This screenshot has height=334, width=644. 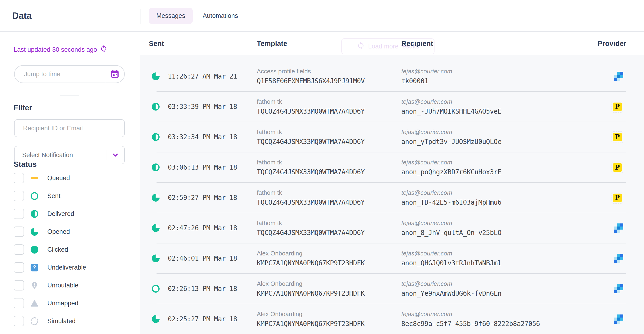 What do you see at coordinates (70, 321) in the screenshot?
I see `status-item-simulated: Simulated` at bounding box center [70, 321].